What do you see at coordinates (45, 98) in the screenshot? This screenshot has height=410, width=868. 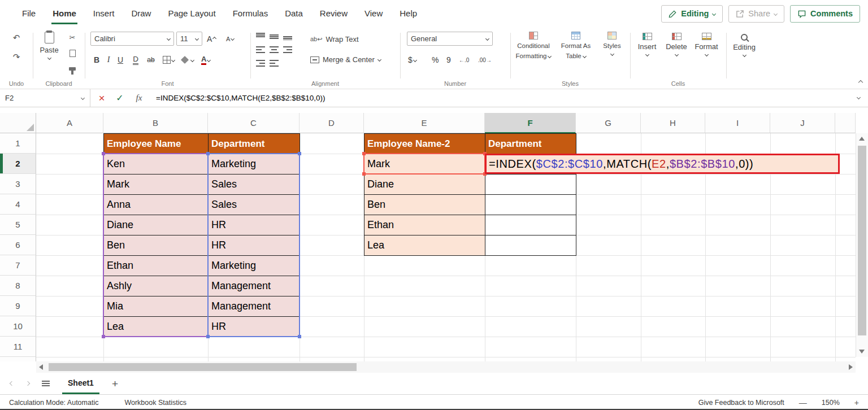 I see `name-box: F2` at bounding box center [45, 98].